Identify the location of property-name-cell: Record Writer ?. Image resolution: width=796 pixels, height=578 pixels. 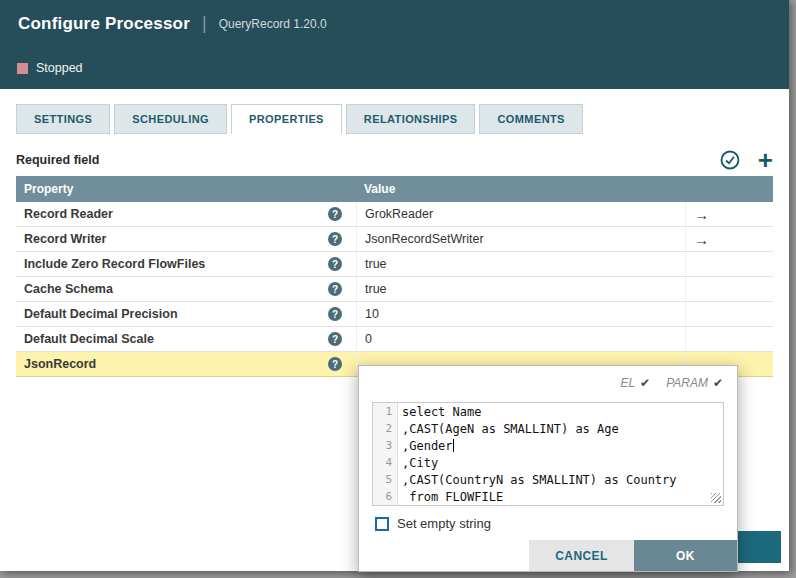
(186, 239).